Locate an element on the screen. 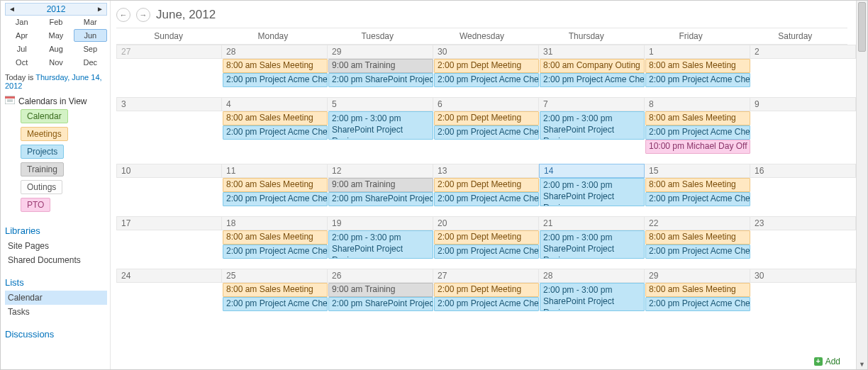  date-cell: 21 is located at coordinates (591, 223).